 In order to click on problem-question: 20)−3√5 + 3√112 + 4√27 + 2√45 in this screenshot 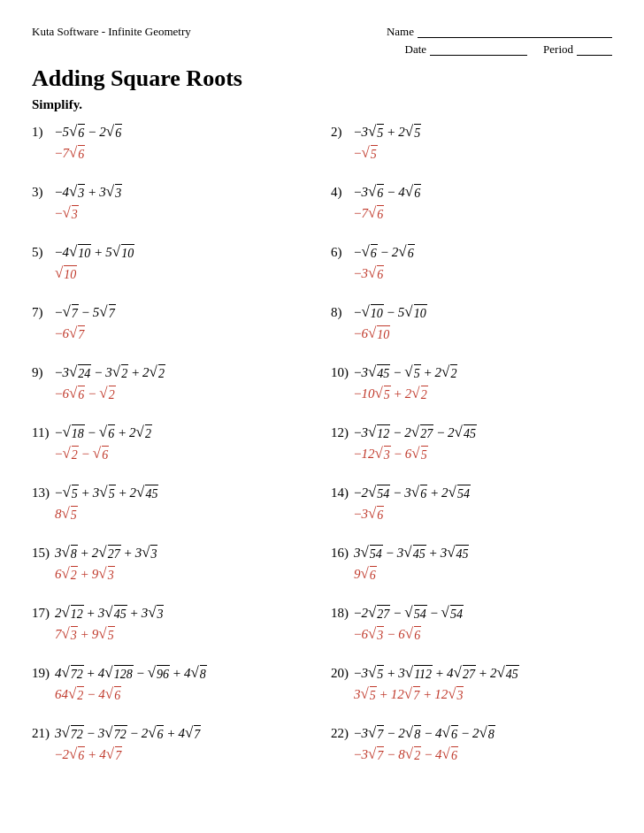, I will do `click(472, 673)`.